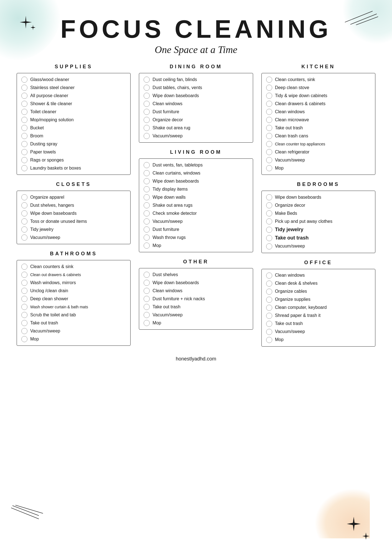  Describe the element at coordinates (196, 275) in the screenshot. I see `list-item: Dust shelves` at that location.